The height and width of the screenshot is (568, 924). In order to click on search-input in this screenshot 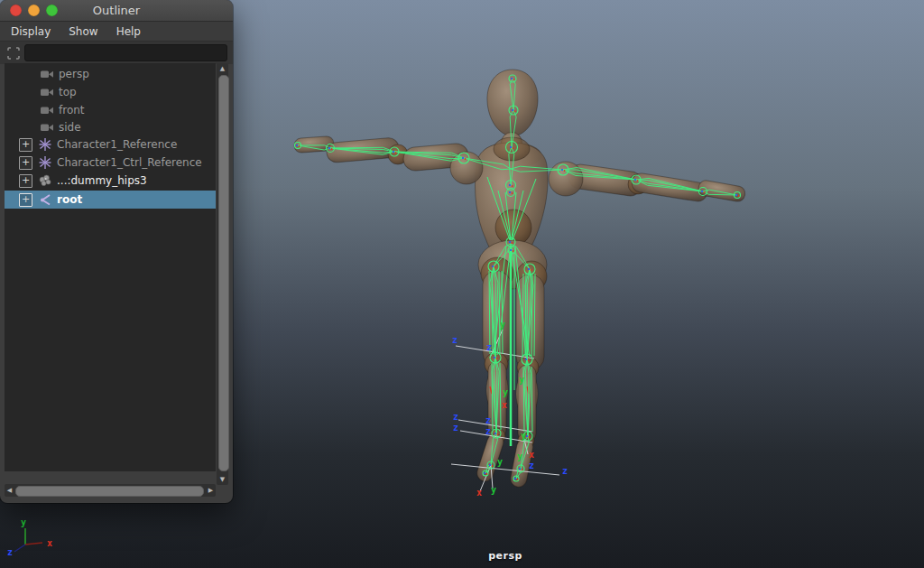, I will do `click(126, 52)`.